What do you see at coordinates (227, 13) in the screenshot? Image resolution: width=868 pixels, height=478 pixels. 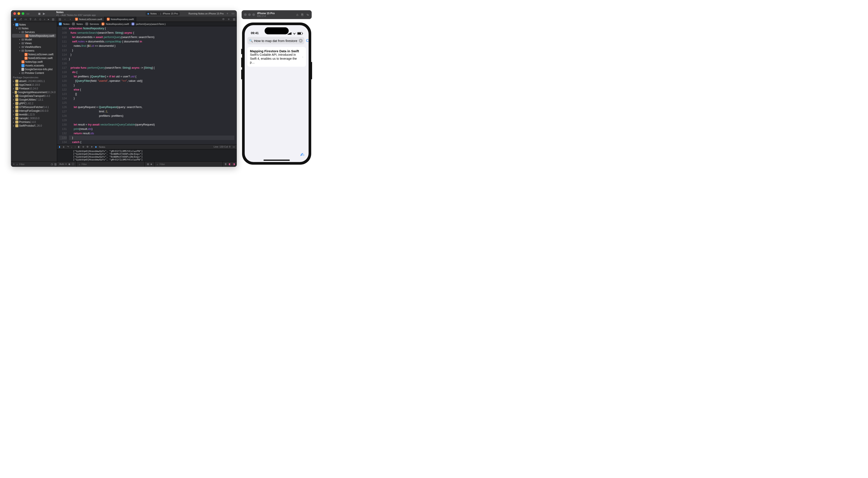 I see `add-button: ＋` at bounding box center [227, 13].